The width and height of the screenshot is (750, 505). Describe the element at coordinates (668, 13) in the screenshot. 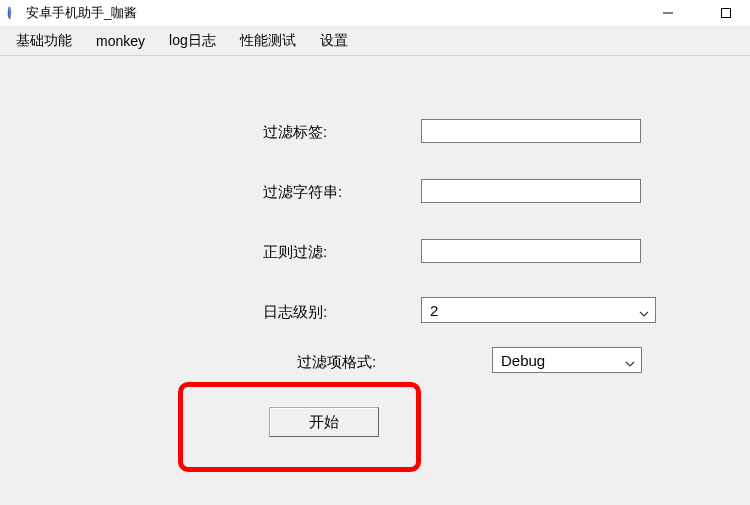

I see `minimize-button` at that location.